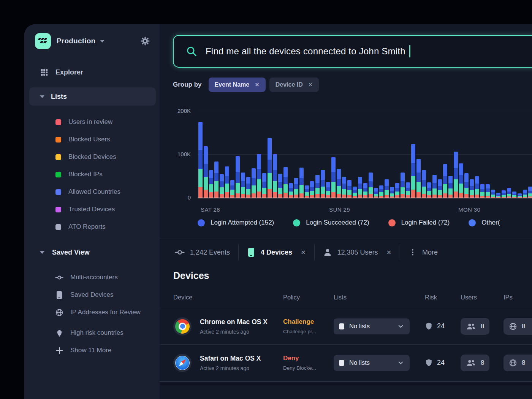 Image resolution: width=532 pixels, height=399 pixels. What do you see at coordinates (346, 363) in the screenshot?
I see `table-row: Safari on Mac OS XActive 2 minutes agoDe…` at bounding box center [346, 363].